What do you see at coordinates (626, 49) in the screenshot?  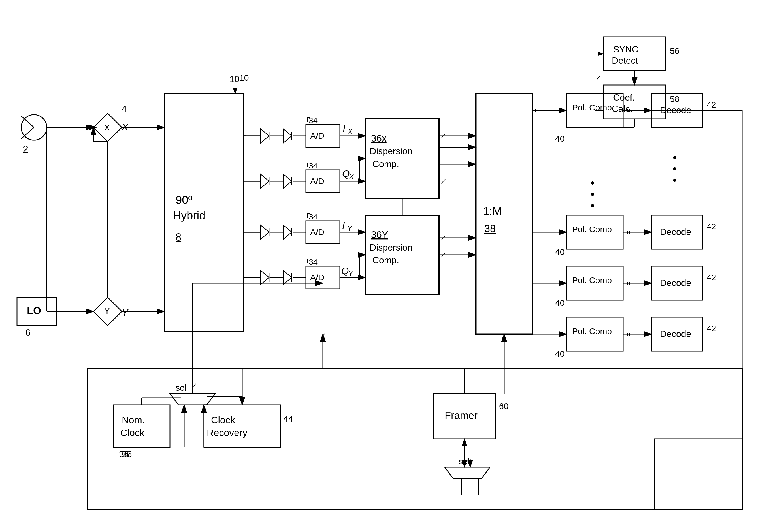 I see `sync-detect-label1: SYNC` at bounding box center [626, 49].